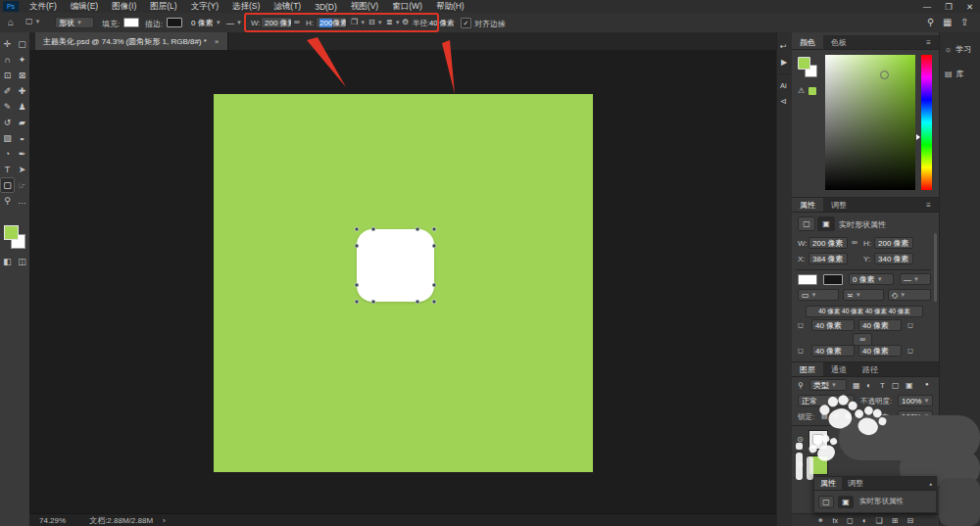 Image resolution: width=980 pixels, height=526 pixels. Describe the element at coordinates (865, 465) in the screenshot. I see `layer-row-background: ⊙` at that location.